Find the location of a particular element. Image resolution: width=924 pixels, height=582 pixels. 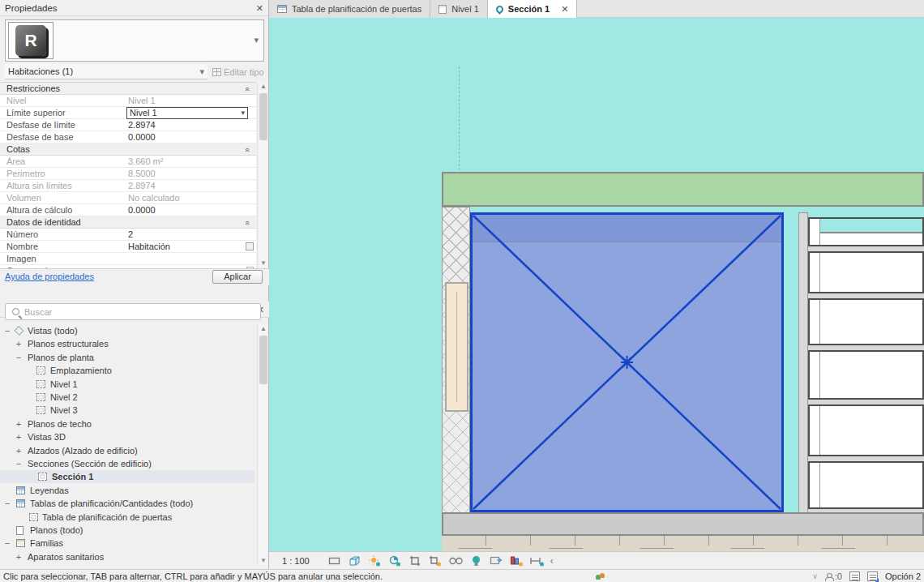

active-design-option: Opción 2 is located at coordinates (903, 576).